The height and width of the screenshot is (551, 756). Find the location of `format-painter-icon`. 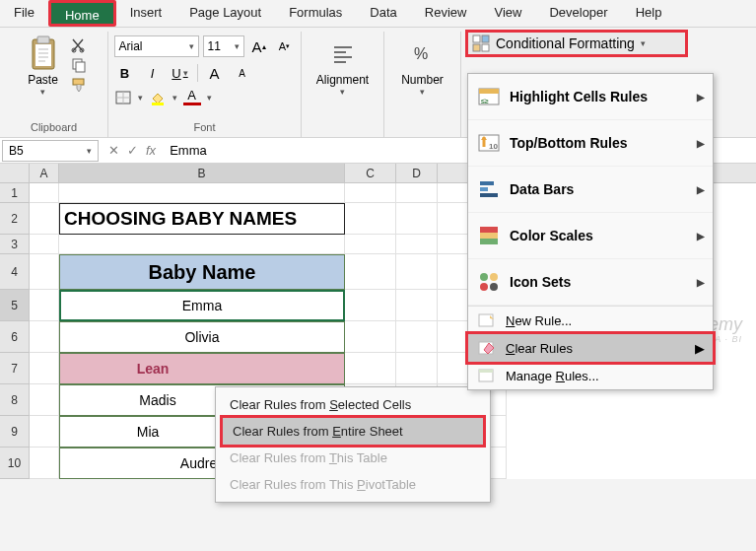

format-painter-icon is located at coordinates (79, 85).